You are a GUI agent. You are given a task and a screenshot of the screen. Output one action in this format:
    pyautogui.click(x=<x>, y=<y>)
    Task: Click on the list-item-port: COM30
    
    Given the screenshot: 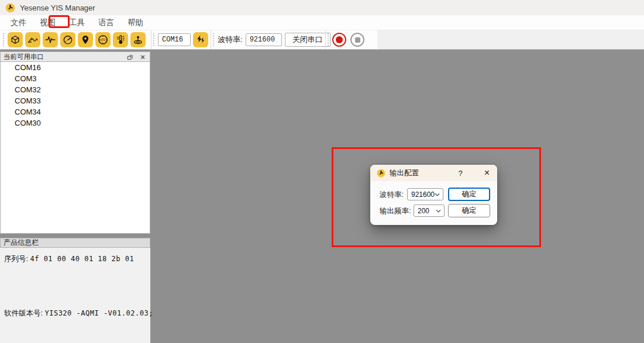 What is the action you would take?
    pyautogui.click(x=75, y=123)
    